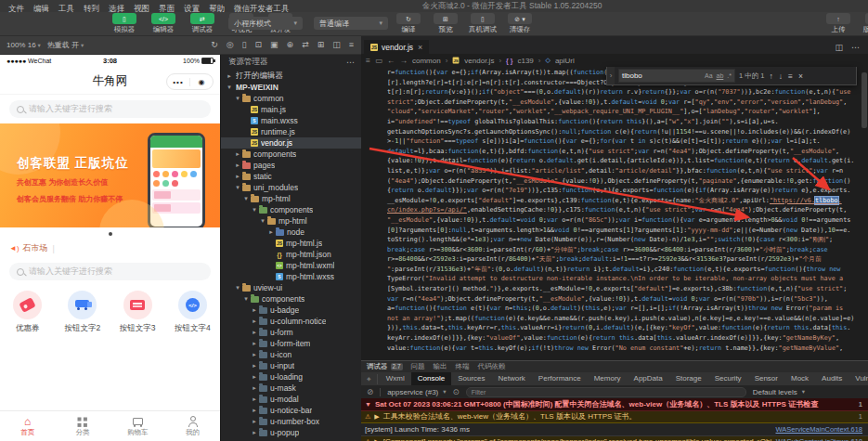  Describe the element at coordinates (291, 243) in the screenshot. I see `tree-item-mp-html.js: JSmp-html.js` at that location.